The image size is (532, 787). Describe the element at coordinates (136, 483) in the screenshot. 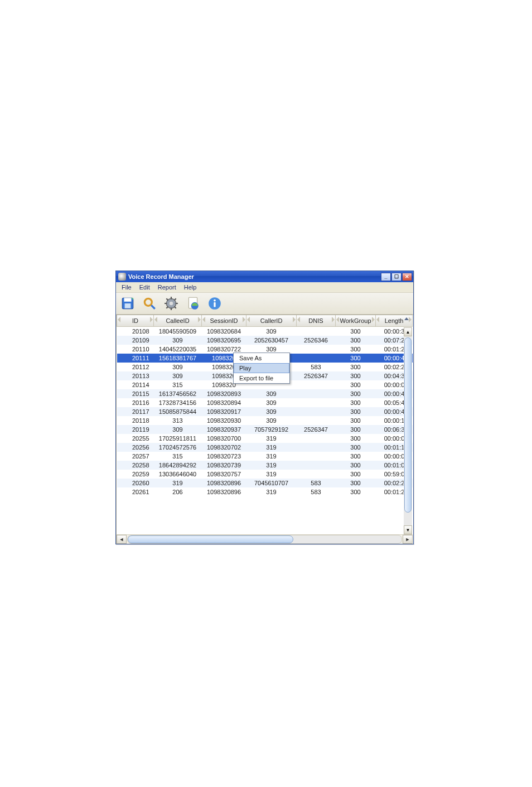

I see `cell-id: 20260` at that location.